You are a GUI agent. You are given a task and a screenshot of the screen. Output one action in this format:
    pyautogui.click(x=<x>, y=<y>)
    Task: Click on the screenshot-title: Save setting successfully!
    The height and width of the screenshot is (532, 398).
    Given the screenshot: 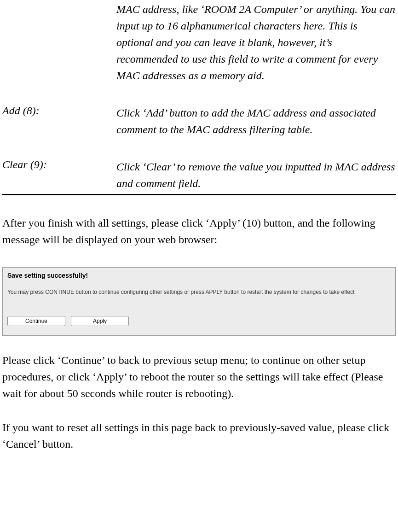 What is the action you would take?
    pyautogui.click(x=199, y=275)
    